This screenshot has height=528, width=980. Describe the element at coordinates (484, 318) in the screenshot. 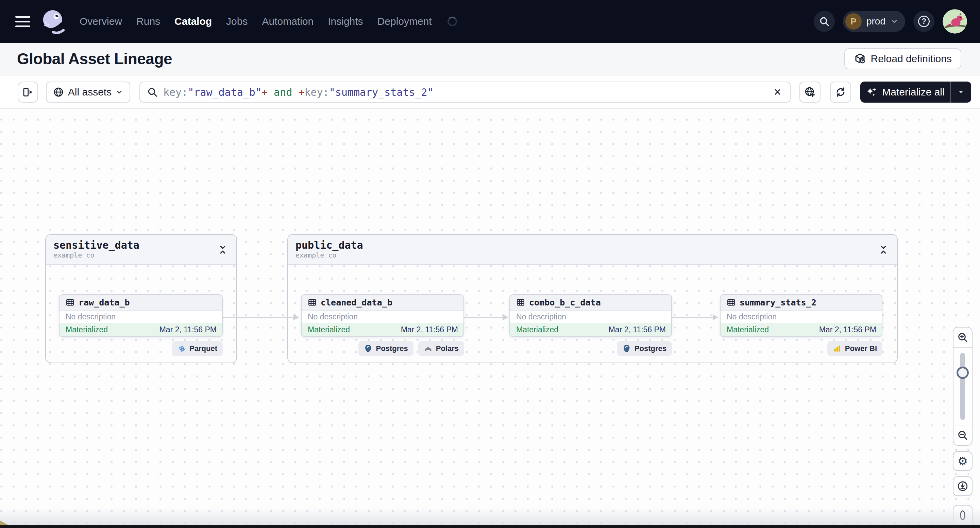

I see `edge-cleaned-to-combo` at that location.